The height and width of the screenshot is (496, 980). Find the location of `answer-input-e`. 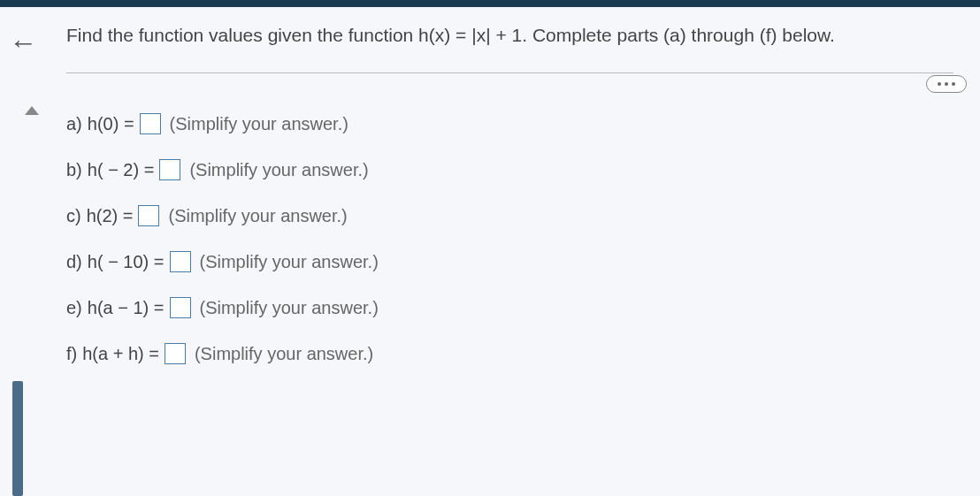

answer-input-e is located at coordinates (180, 308).